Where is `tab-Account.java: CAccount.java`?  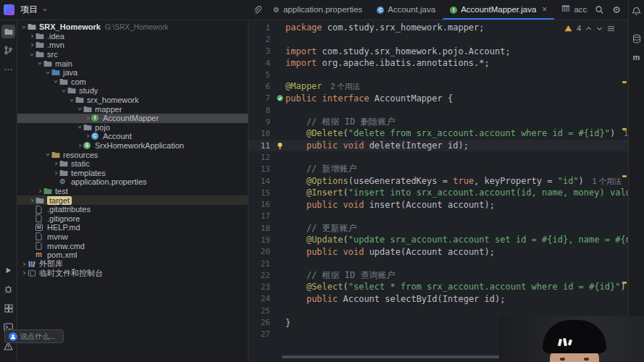 tab-Account.java: CAccount.java is located at coordinates (406, 10).